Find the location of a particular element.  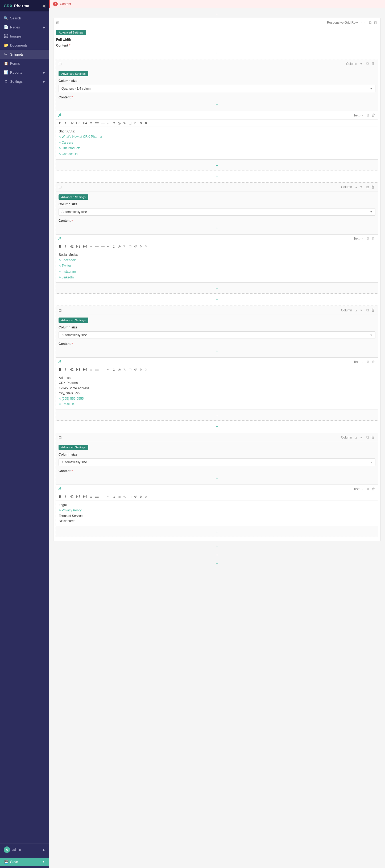

add-row-button-bottom-2: + is located at coordinates (217, 555).